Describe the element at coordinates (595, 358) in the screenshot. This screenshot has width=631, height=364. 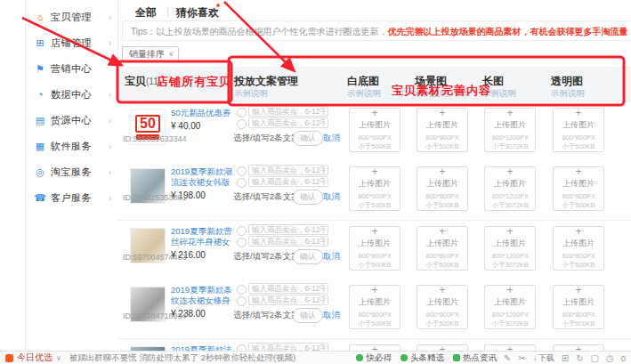
I see `window-icon: ▢` at that location.